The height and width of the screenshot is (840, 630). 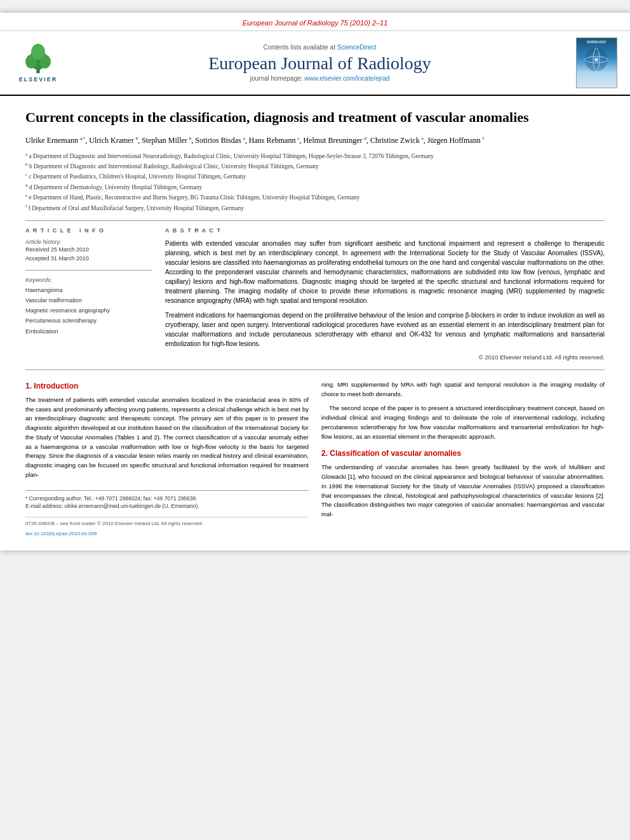 What do you see at coordinates (463, 411) in the screenshot?
I see `section1-body-right: ning. MRI supplemented by MRA with high …` at bounding box center [463, 411].